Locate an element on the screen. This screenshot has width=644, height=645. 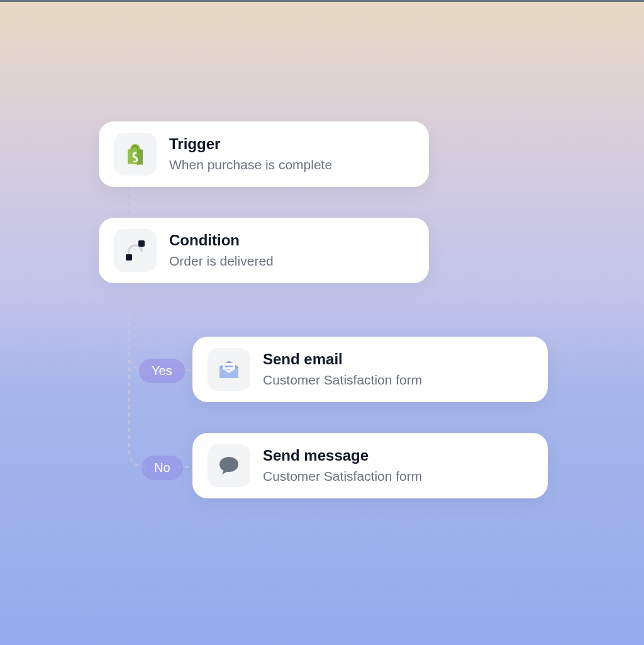
branch-label-no: No is located at coordinates (162, 468).